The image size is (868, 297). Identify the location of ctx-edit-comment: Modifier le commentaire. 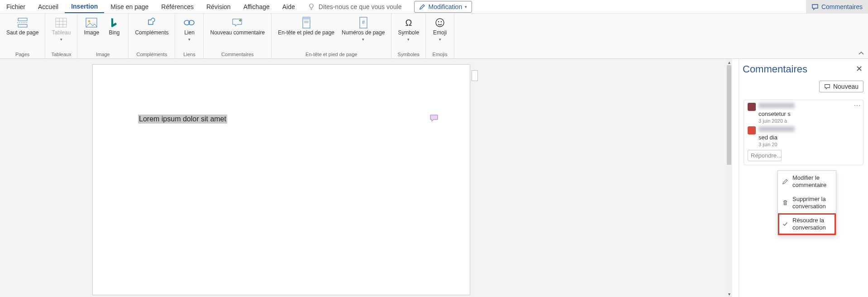
(807, 181).